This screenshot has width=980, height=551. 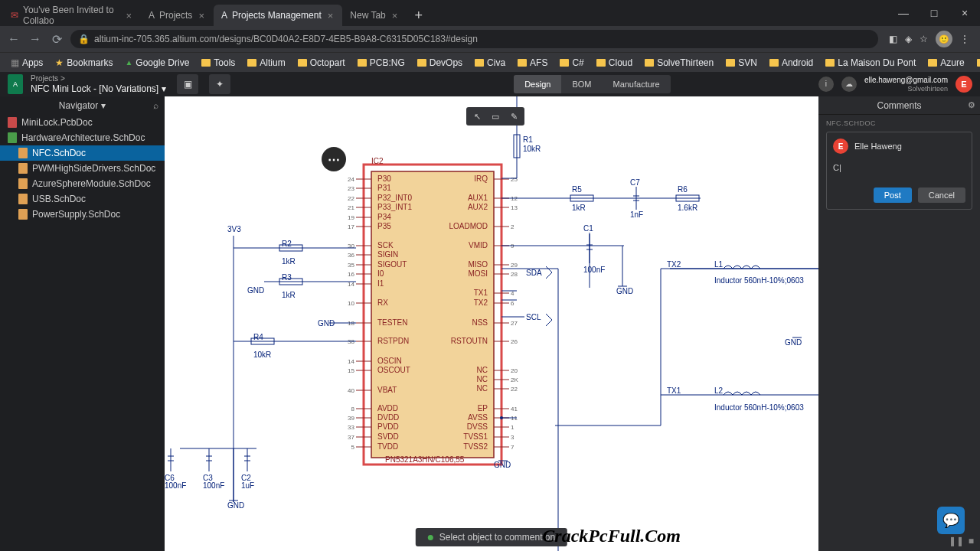 What do you see at coordinates (971, 541) in the screenshot?
I see `stop-icon: ■` at bounding box center [971, 541].